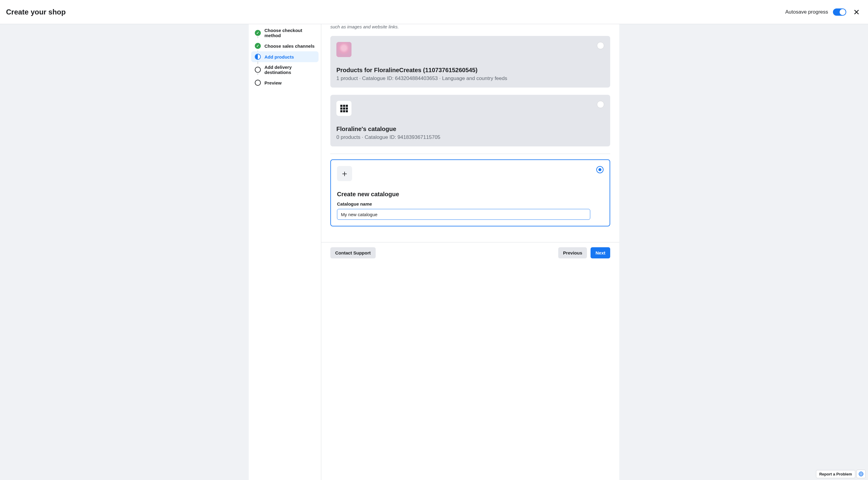 This screenshot has width=868, height=480. I want to click on grid-icon, so click(344, 108).